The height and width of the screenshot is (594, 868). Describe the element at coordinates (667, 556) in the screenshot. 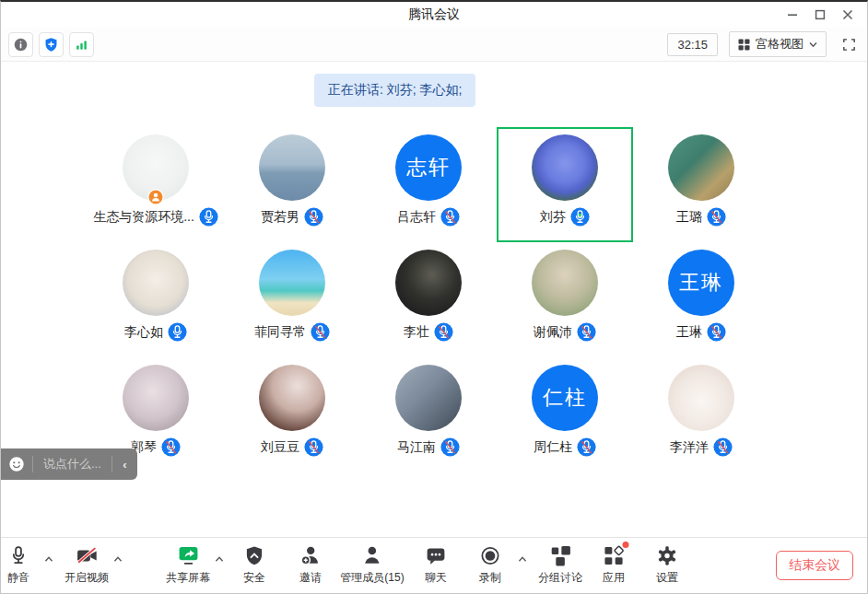

I see `gear-icon` at that location.